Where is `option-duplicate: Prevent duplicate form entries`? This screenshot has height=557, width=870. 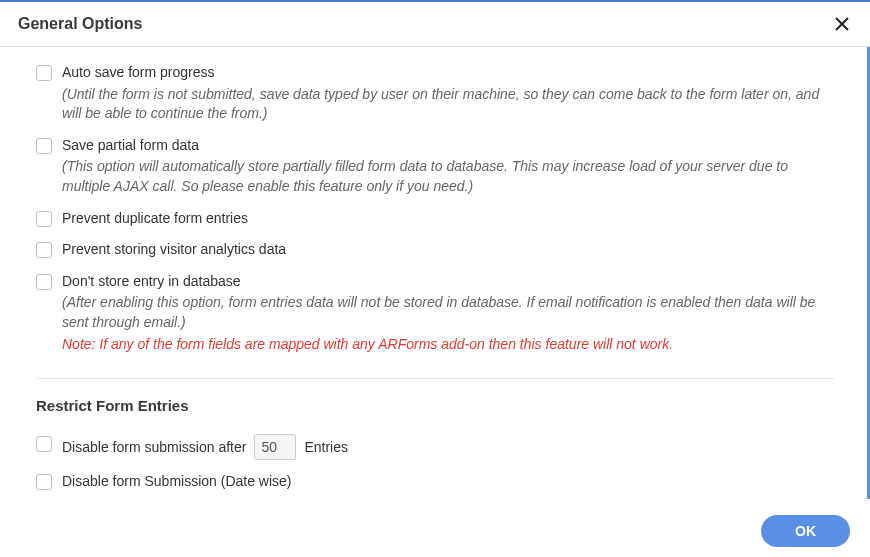 option-duplicate: Prevent duplicate form entries is located at coordinates (435, 219).